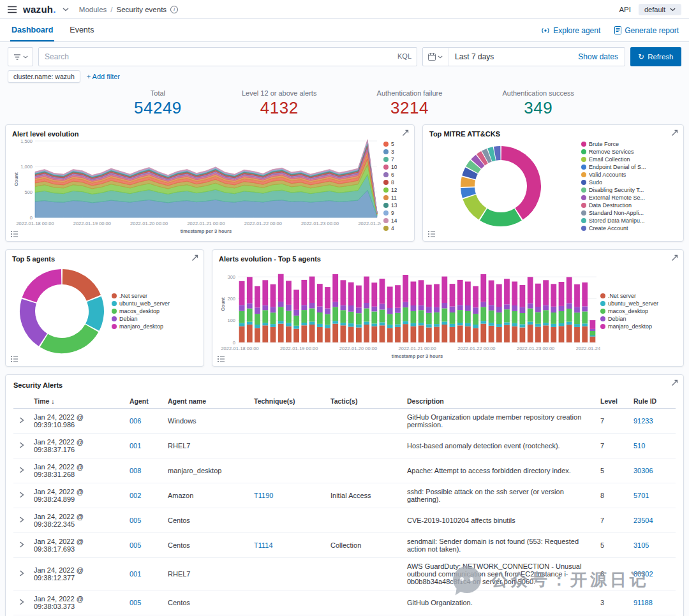 Image resolution: width=689 pixels, height=616 pixels. What do you see at coordinates (653, 496) in the screenshot?
I see `cell-rule-id-link: 5701` at bounding box center [653, 496].